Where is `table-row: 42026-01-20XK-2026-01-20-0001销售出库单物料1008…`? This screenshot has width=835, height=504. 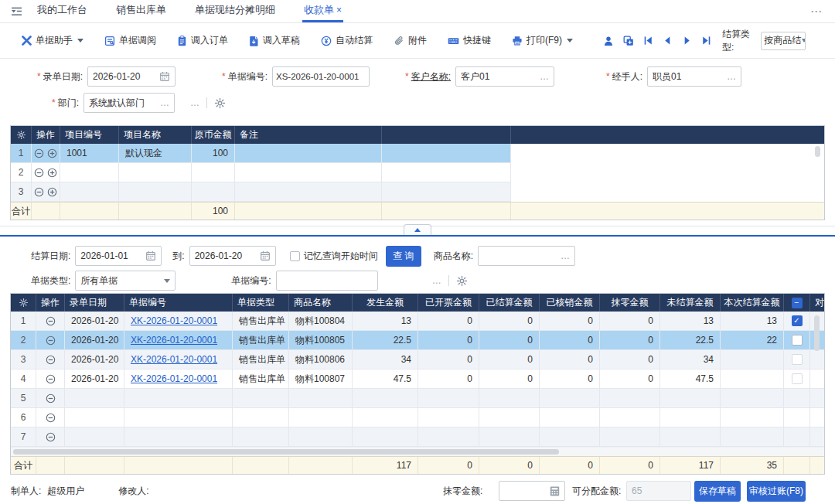
table-row: 42026-01-20XK-2026-01-20-0001销售出库单物料1008… is located at coordinates (418, 379).